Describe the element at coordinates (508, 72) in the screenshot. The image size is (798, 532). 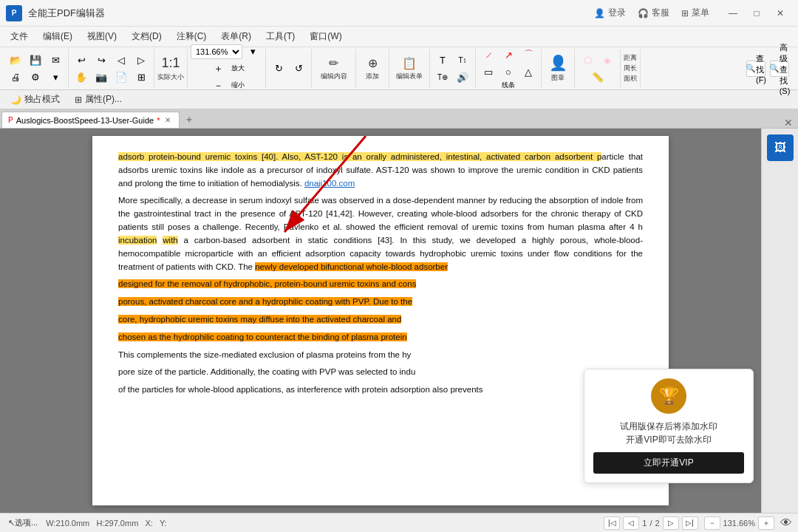
I see `circle-tool: ○` at that location.